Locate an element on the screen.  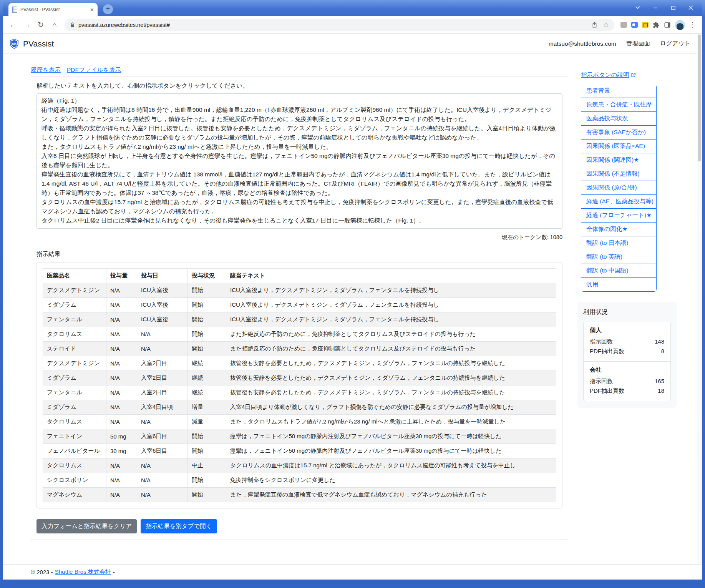
minimize-button is located at coordinates (655, 8).